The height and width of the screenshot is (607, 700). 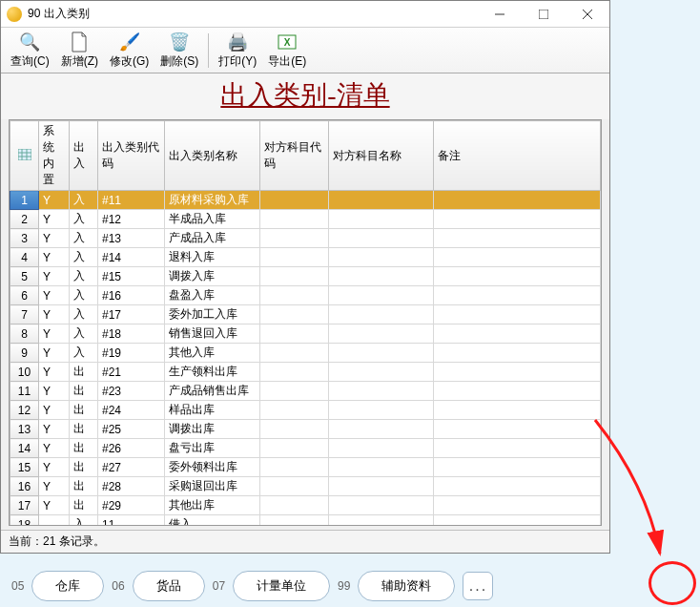 What do you see at coordinates (132, 506) in the screenshot?
I see `cell: #29` at bounding box center [132, 506].